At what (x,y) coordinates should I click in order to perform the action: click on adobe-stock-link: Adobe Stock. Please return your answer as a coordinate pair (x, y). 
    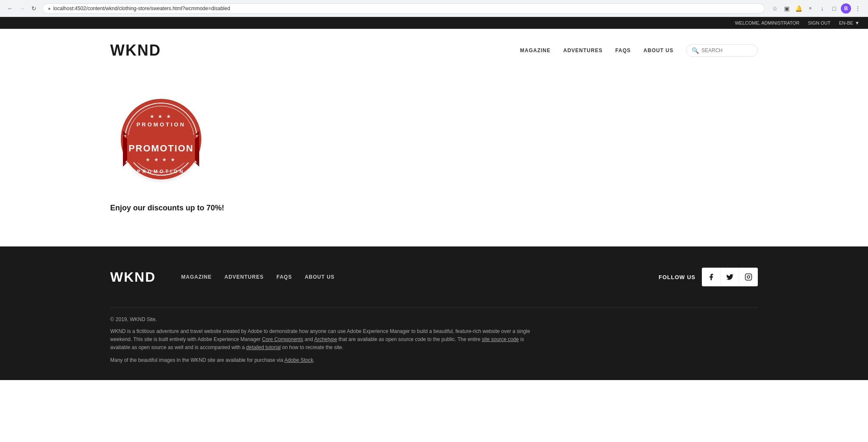
    Looking at the image, I should click on (299, 360).